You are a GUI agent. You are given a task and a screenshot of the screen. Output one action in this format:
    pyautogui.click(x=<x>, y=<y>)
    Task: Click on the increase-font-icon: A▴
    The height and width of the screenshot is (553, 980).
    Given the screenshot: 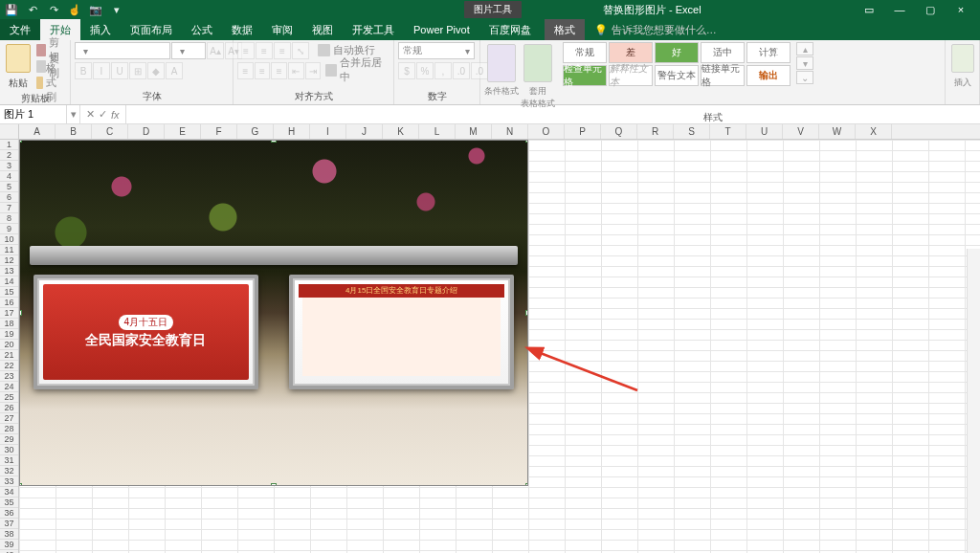 What is the action you would take?
    pyautogui.click(x=215, y=51)
    